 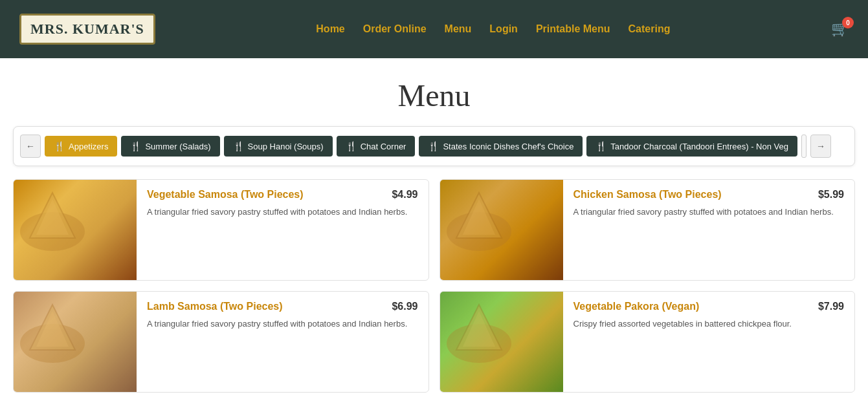 What do you see at coordinates (81, 146) in the screenshot?
I see `tab-appetizers: 🍴Appetizers` at bounding box center [81, 146].